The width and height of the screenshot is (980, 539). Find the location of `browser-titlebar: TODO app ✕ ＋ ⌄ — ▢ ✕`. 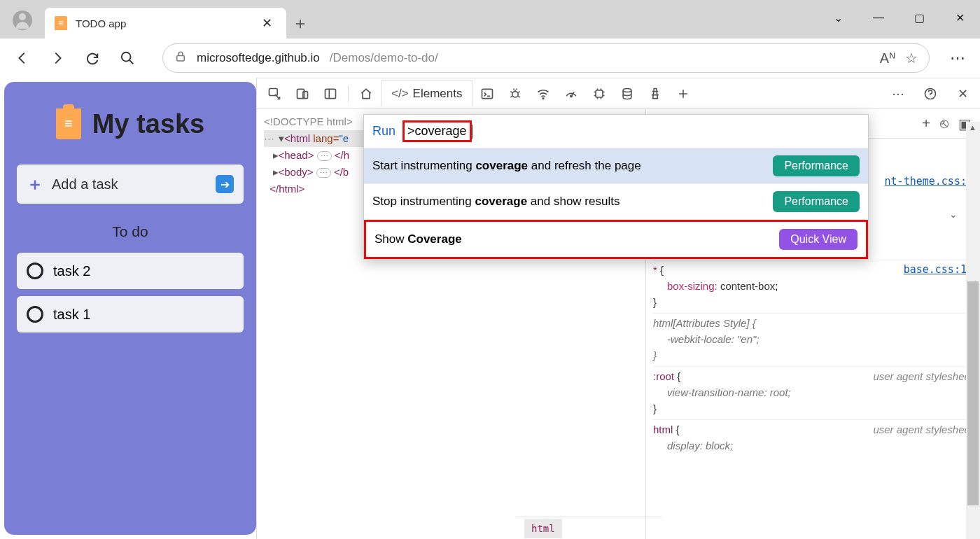

browser-titlebar: TODO app ✕ ＋ ⌄ — ▢ ✕ is located at coordinates (490, 20).